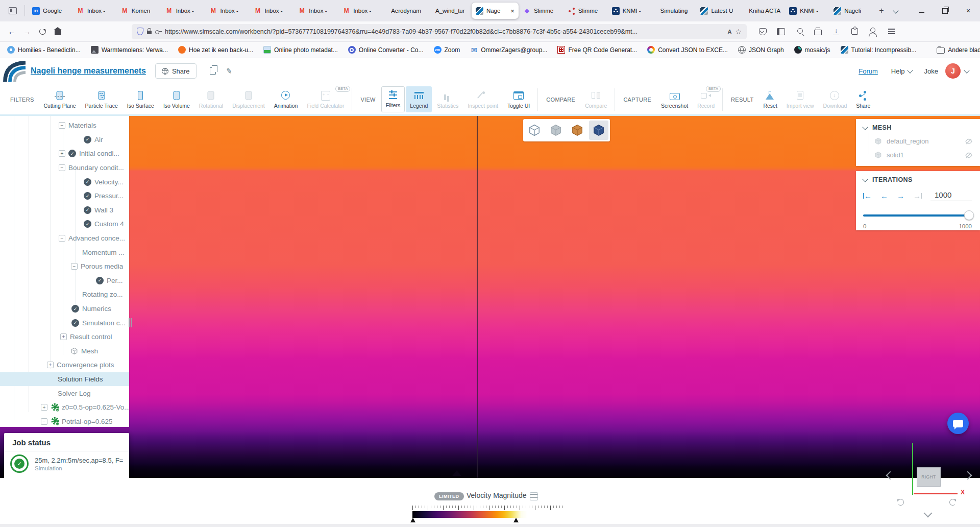 The image size is (980, 527). Describe the element at coordinates (213, 71) in the screenshot. I see `duplicate-icon` at that location.